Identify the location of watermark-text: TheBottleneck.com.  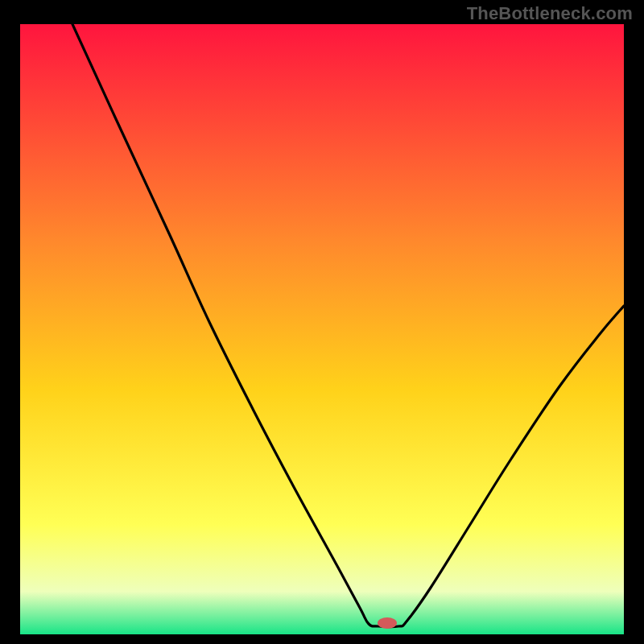
(550, 14).